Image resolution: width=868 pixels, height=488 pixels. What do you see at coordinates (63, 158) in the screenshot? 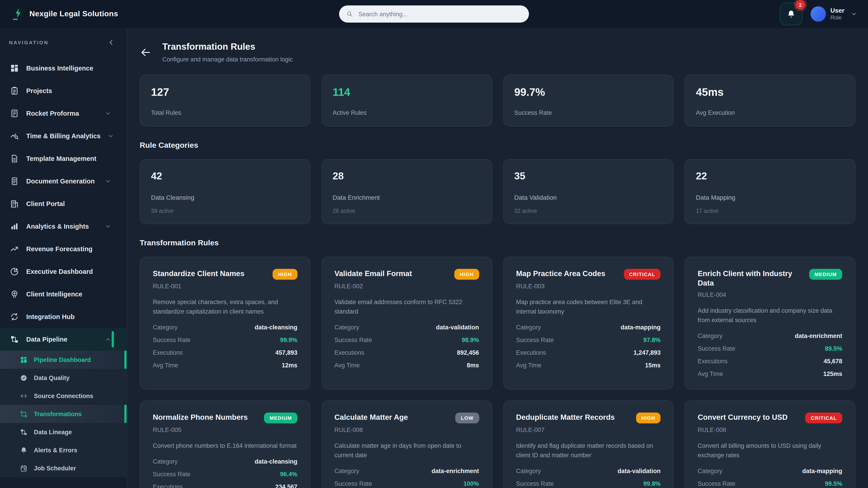
I see `sidebar-item: Template Management` at bounding box center [63, 158].